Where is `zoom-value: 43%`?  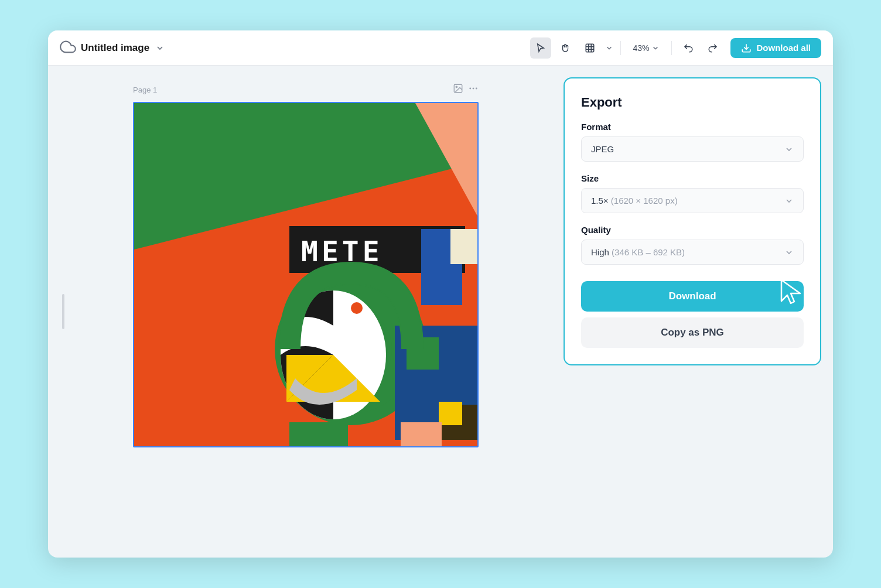 zoom-value: 43% is located at coordinates (641, 48).